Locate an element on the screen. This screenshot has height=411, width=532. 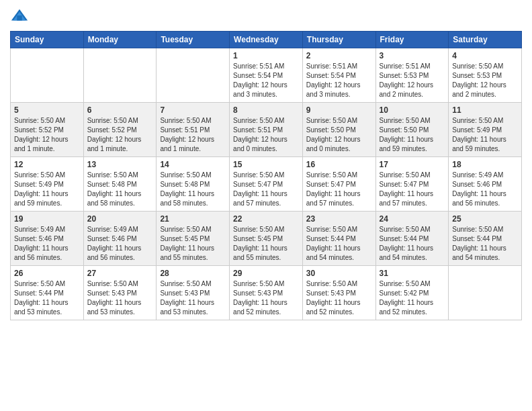
day-number: 14 is located at coordinates (193, 165).